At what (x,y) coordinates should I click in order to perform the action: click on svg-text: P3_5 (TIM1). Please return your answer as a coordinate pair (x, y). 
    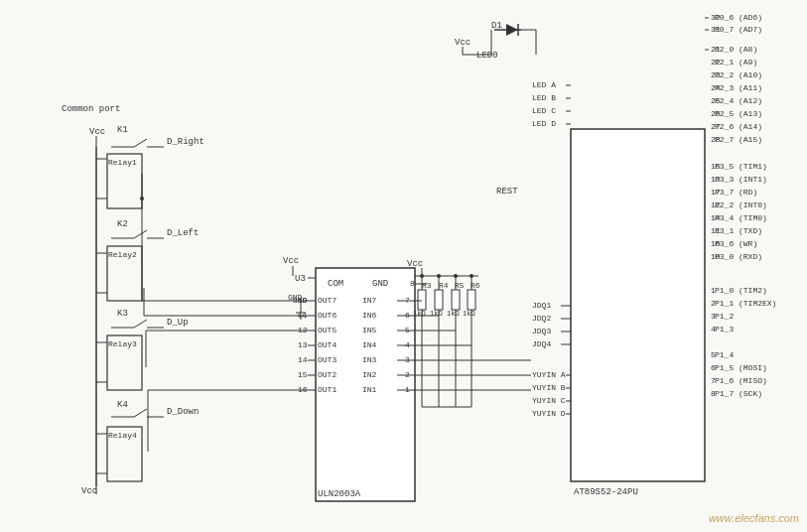
    Looking at the image, I should click on (740, 167).